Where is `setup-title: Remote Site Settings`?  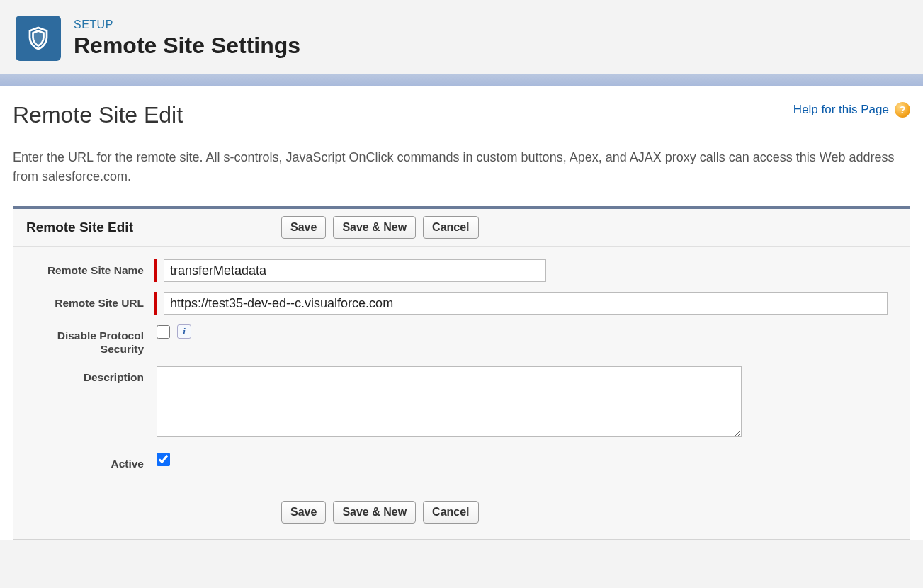 setup-title: Remote Site Settings is located at coordinates (187, 45).